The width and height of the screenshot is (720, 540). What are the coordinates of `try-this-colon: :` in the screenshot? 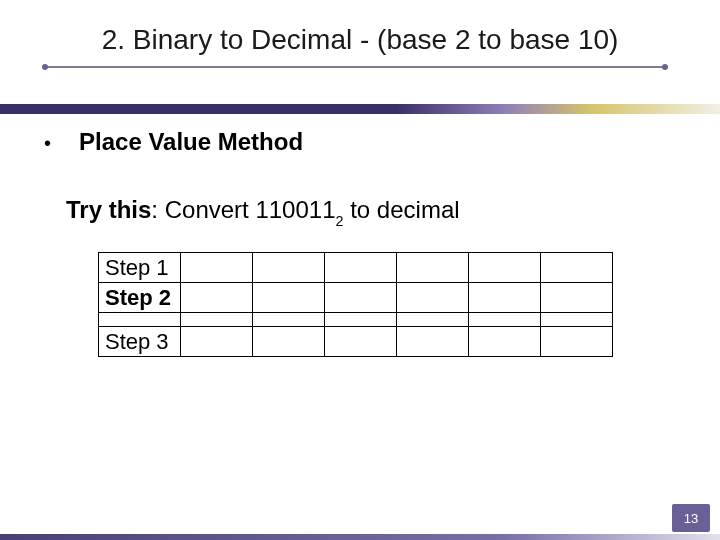 It's located at (158, 210).